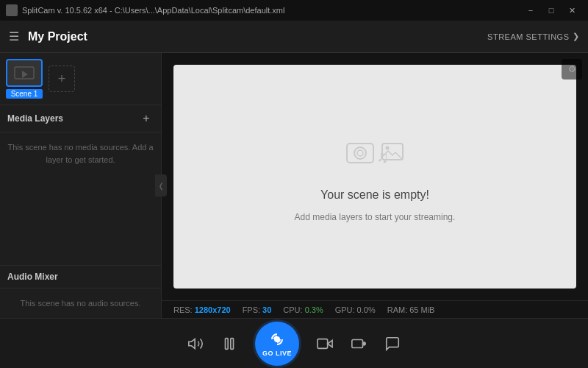 The width and height of the screenshot is (588, 368). Describe the element at coordinates (202, 310) in the screenshot. I see `status-res: RES: 1280x720` at that location.